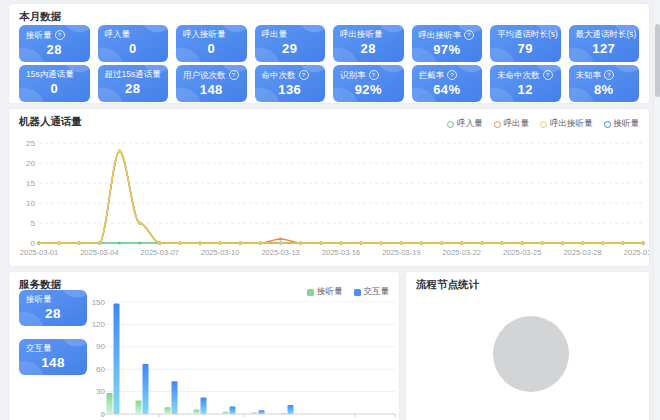  Describe the element at coordinates (512, 124) in the screenshot. I see `legend-item: 呼出量` at that location.